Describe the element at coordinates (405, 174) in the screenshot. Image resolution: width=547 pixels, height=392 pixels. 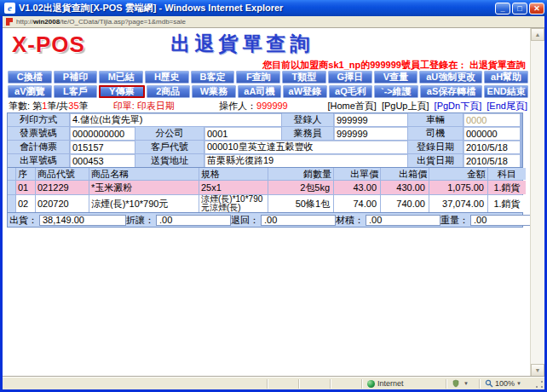
I see `col-box-price-header: 出箱價` at that location.